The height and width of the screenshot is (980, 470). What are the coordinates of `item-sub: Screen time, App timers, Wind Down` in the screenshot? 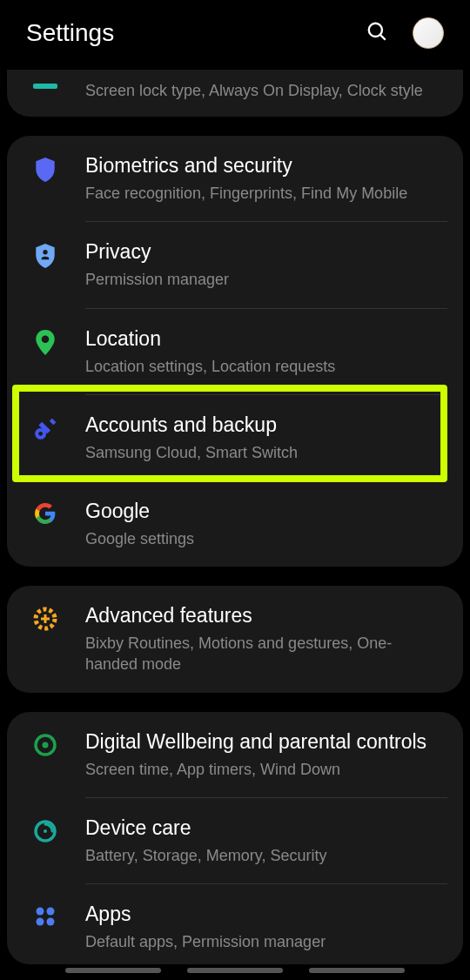 It's located at (264, 769).